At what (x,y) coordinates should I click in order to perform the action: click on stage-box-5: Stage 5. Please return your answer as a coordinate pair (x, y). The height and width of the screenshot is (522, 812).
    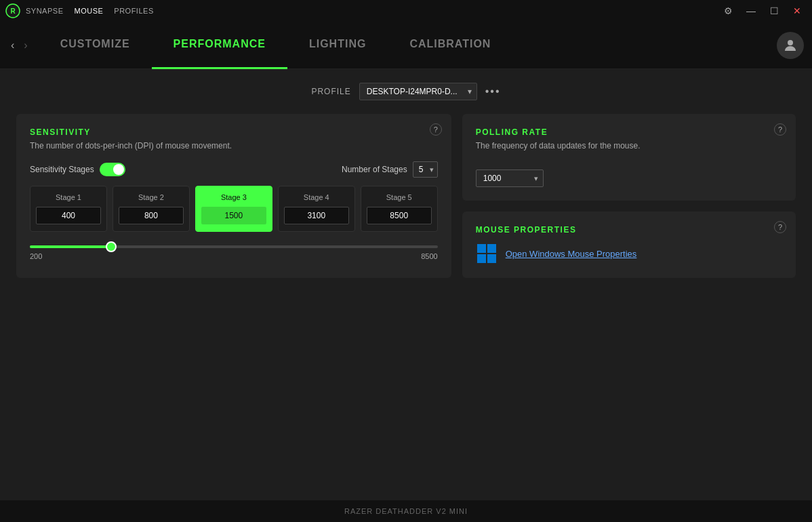
    Looking at the image, I should click on (399, 209).